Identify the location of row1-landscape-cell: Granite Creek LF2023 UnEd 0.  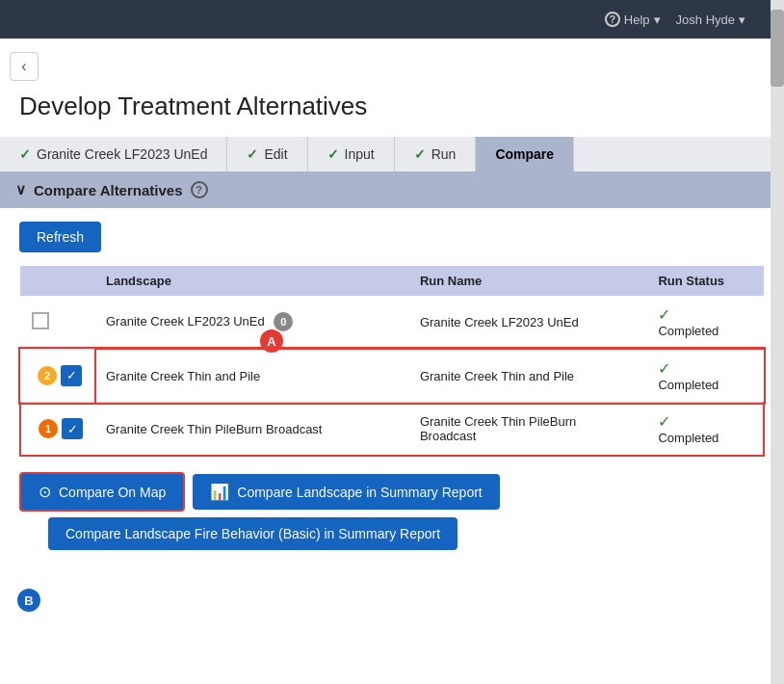
(251, 322).